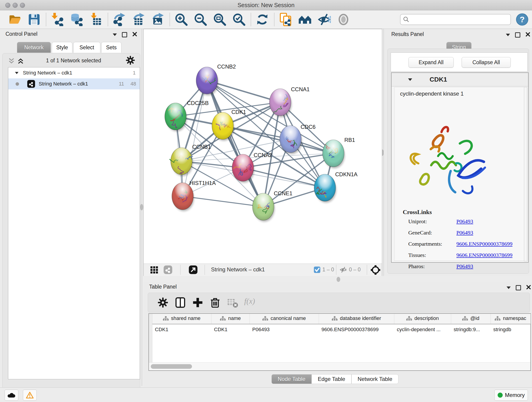  I want to click on network-collection-row: String Network – cdk1 1, so click(74, 73).